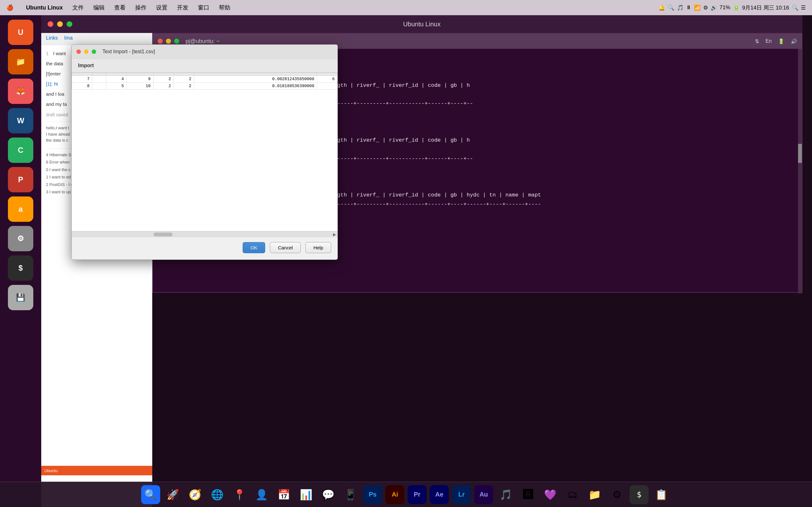  I want to click on control-center-icon: ☰, so click(803, 8).